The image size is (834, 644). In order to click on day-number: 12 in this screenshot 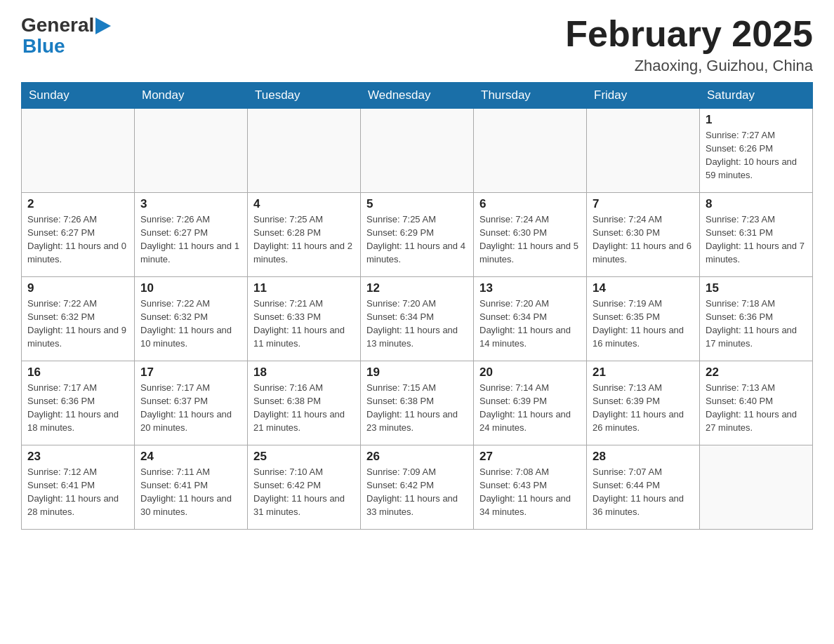, I will do `click(417, 288)`.